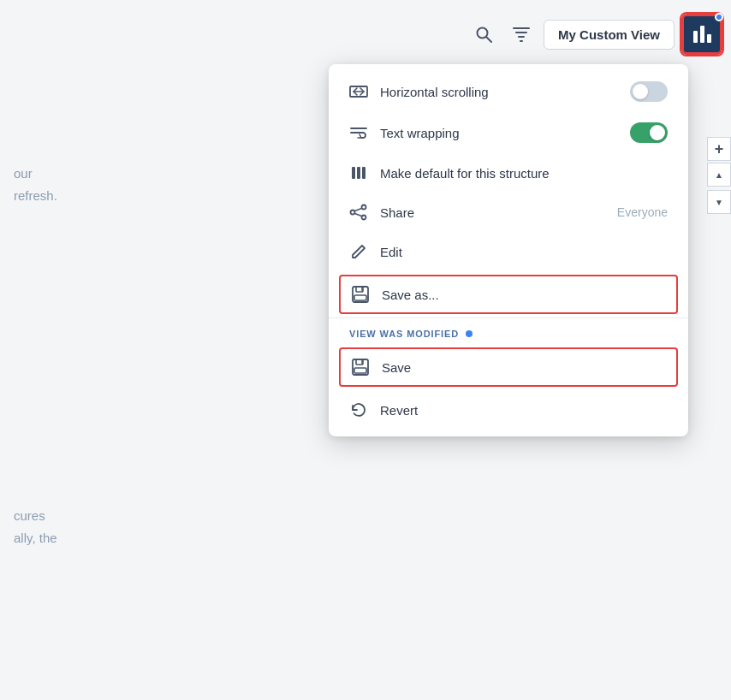 Image resolution: width=731 pixels, height=700 pixels. I want to click on make-default-label: Make default for this structure, so click(524, 173).